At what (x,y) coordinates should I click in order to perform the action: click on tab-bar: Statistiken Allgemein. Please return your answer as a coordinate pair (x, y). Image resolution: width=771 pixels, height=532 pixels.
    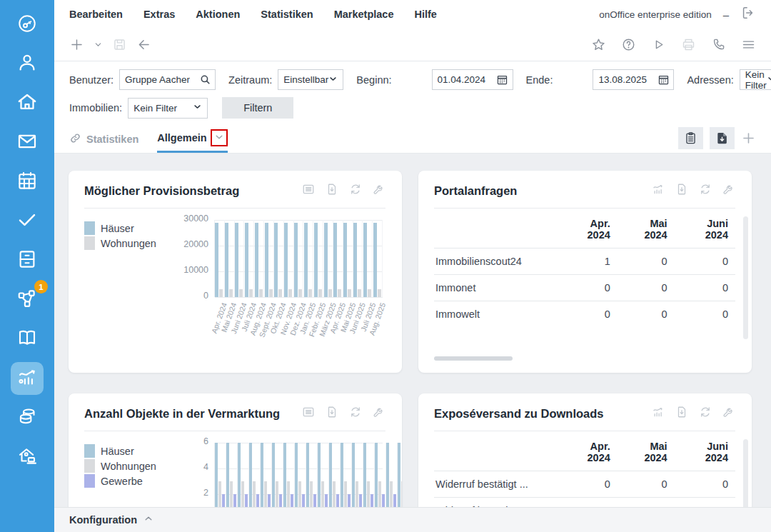
    Looking at the image, I should click on (413, 140).